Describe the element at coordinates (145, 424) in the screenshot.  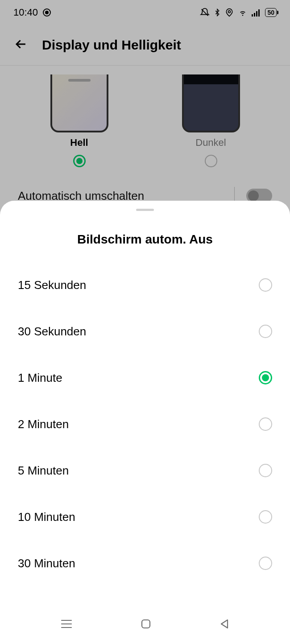
I see `timeout-option: 2 Minuten` at that location.